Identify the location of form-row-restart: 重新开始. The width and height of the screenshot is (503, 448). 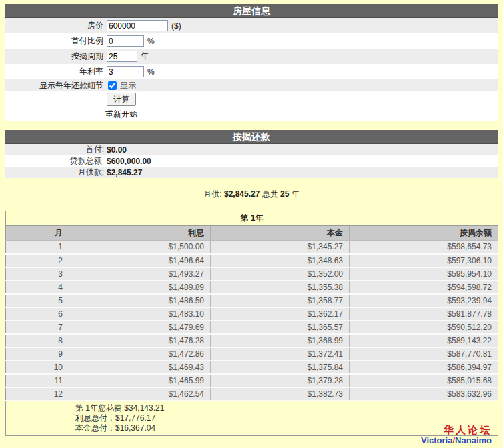
(252, 114).